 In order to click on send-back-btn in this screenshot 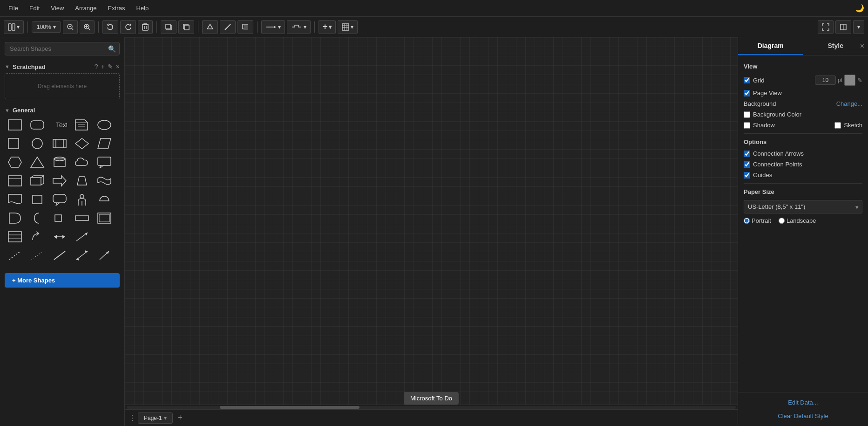, I will do `click(186, 27)`.